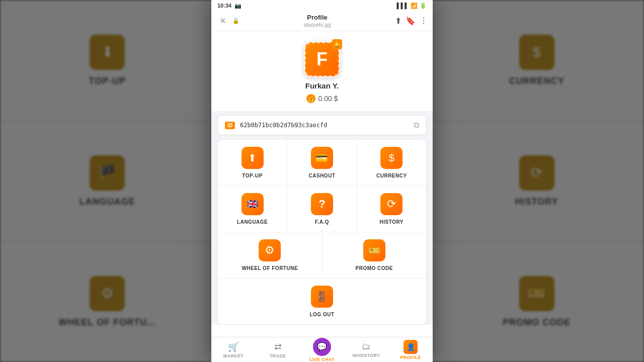 The height and width of the screenshot is (362, 644). I want to click on profile-name: Furkan Y., so click(322, 85).